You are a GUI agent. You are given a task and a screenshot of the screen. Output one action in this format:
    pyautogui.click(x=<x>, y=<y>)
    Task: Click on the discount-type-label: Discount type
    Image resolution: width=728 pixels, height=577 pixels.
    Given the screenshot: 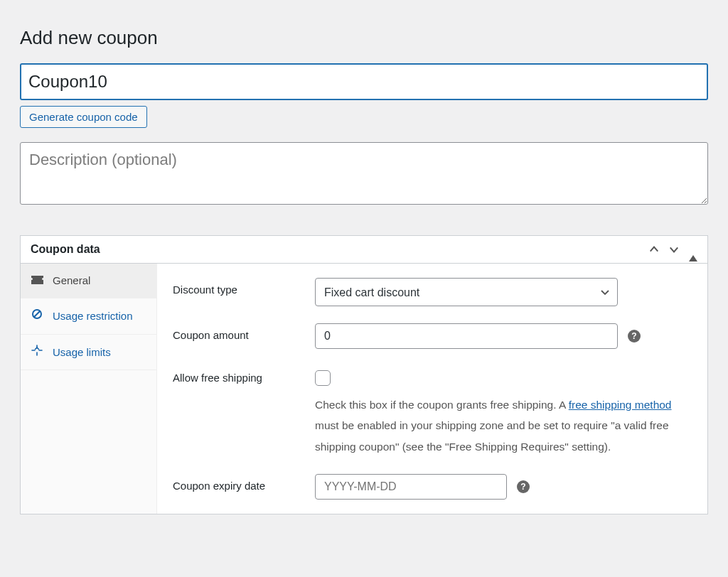 What is the action you would take?
    pyautogui.click(x=244, y=287)
    